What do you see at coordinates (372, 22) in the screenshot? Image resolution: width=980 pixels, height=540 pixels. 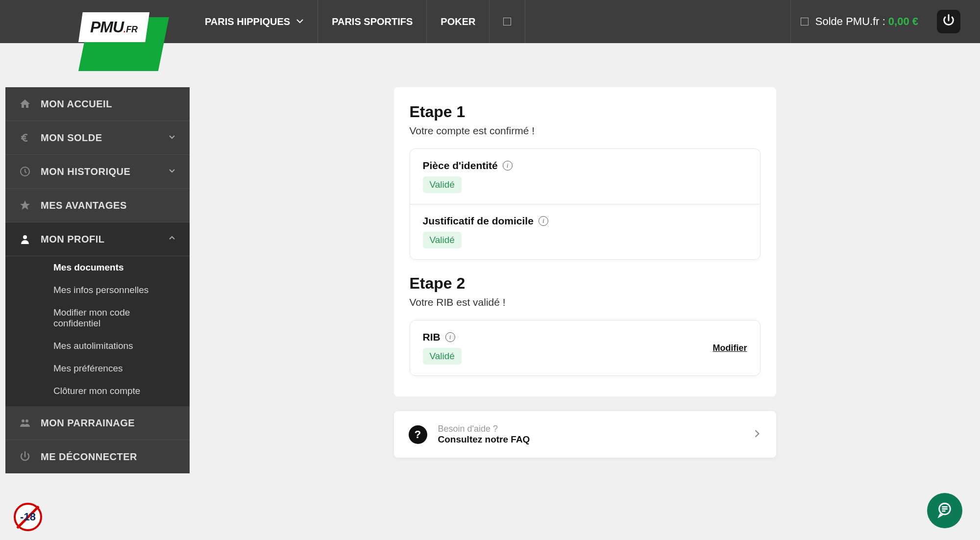 I see `nav-paris-sportifs: PARIS SPORTIFS` at bounding box center [372, 22].